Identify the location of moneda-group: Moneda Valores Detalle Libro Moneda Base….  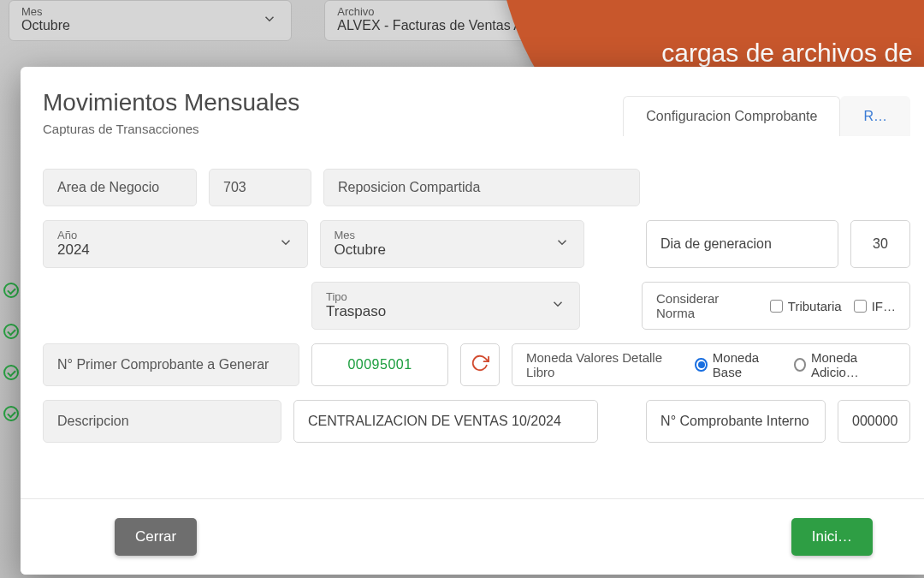
(711, 365).